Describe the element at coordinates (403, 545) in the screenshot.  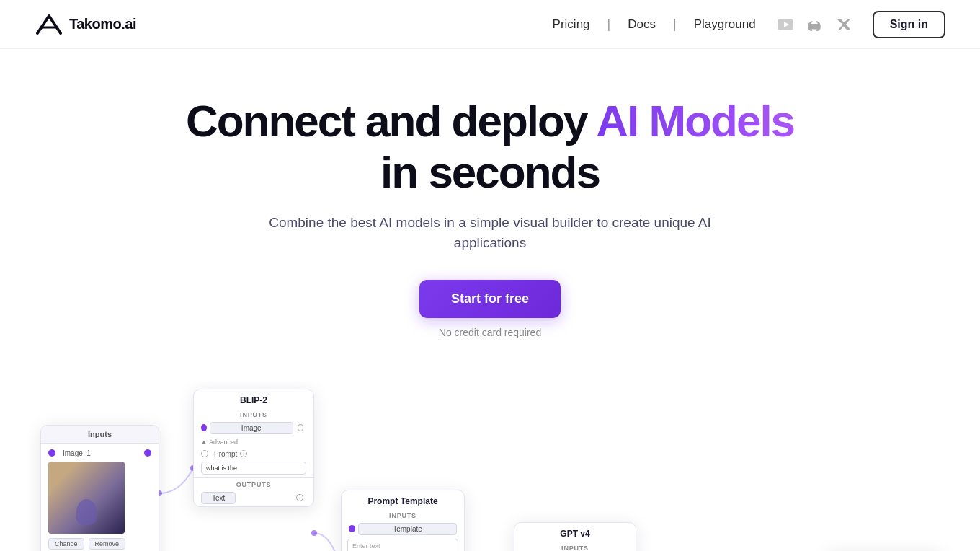
I see `prompt-template-input: Enter text` at that location.